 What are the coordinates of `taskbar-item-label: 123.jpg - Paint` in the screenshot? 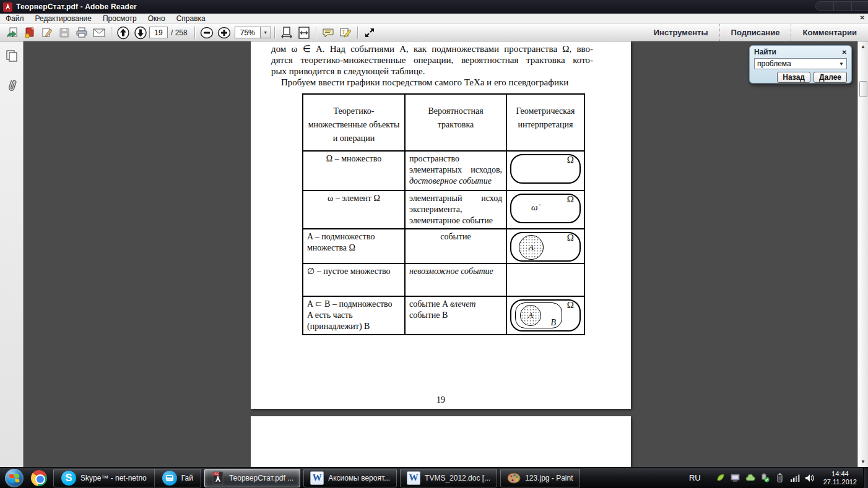 It's located at (549, 478).